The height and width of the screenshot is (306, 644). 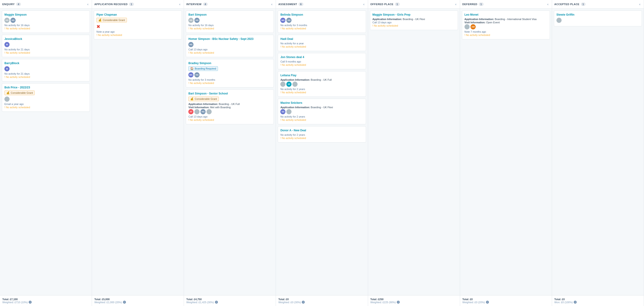 I want to click on avatar: M, so click(x=7, y=45).